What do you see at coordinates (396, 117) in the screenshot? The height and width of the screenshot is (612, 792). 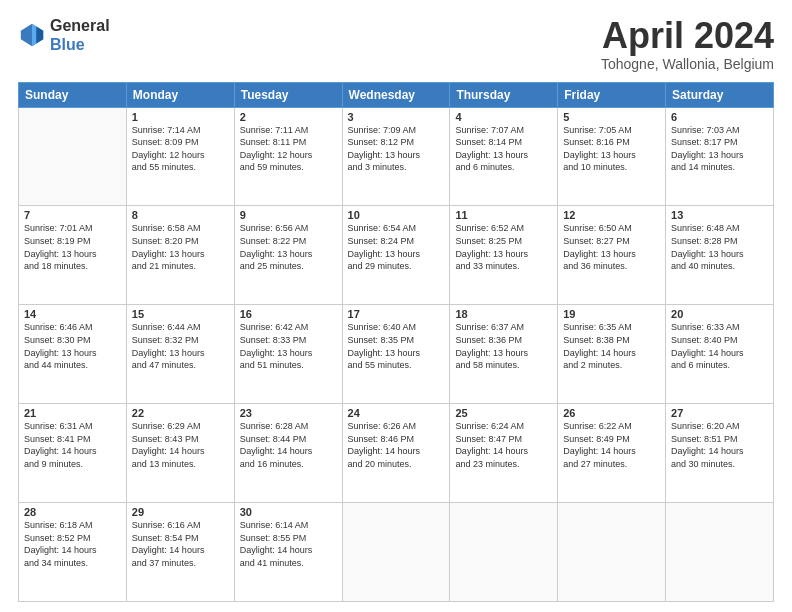 I see `day-number: 3` at bounding box center [396, 117].